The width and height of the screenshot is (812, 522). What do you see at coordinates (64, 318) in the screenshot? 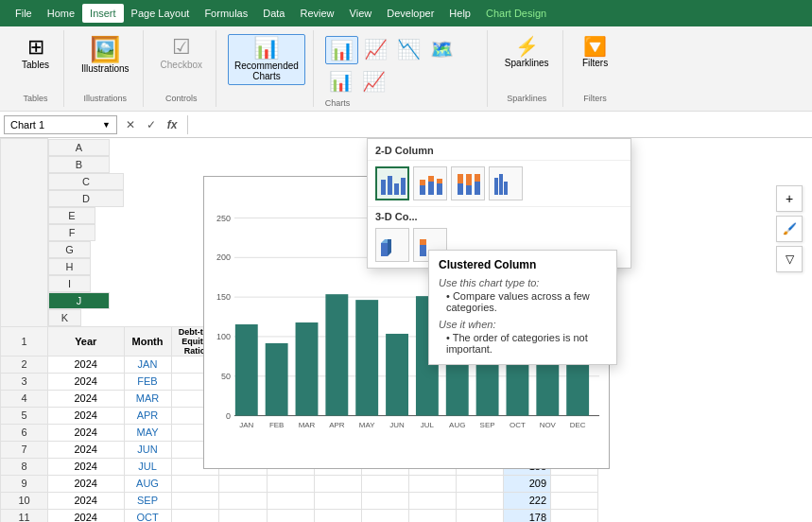
I see `col-header-k: K` at bounding box center [64, 318].